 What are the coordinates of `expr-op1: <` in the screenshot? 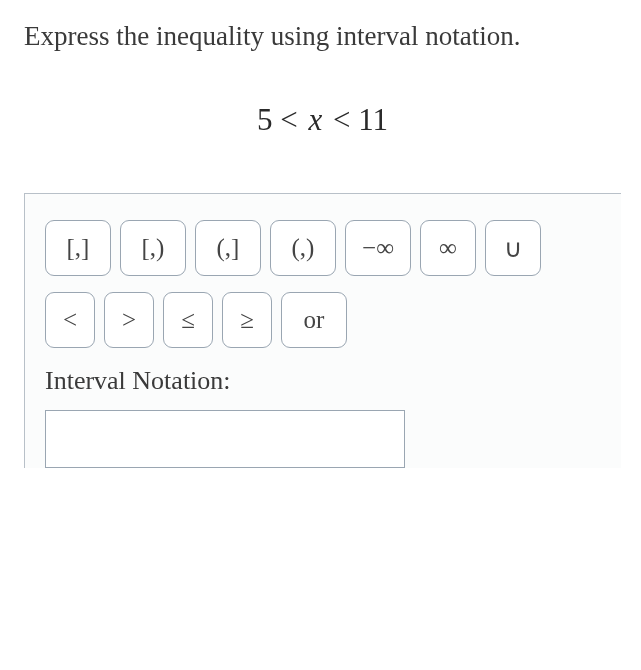 It's located at (288, 120).